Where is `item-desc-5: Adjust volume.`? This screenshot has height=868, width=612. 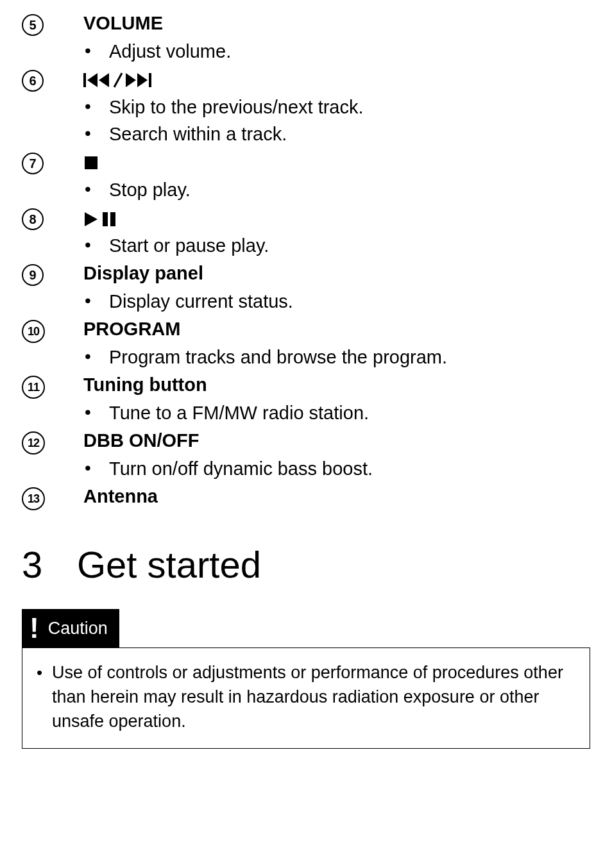 item-desc-5: Adjust volume. is located at coordinates (338, 51).